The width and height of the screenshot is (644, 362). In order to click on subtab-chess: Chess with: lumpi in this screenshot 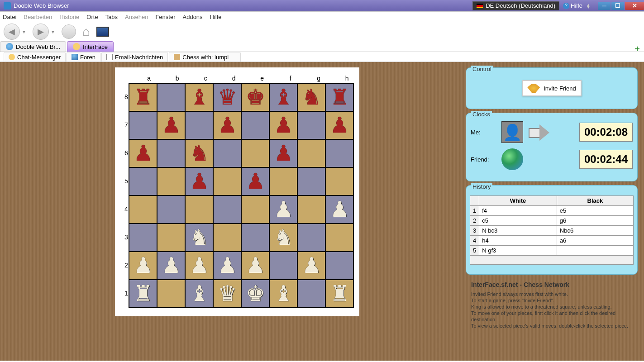, I will do `click(205, 57)`.